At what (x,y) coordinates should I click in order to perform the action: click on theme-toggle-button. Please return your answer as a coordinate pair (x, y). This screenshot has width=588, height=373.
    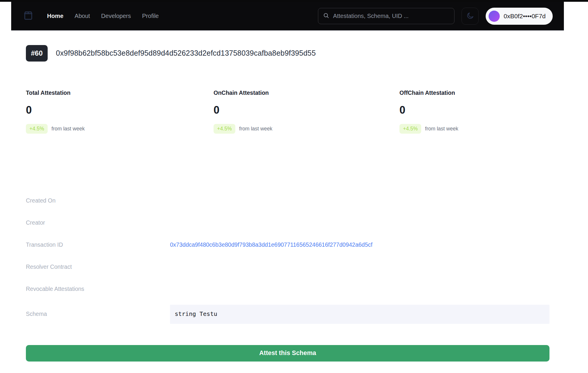
    Looking at the image, I should click on (470, 16).